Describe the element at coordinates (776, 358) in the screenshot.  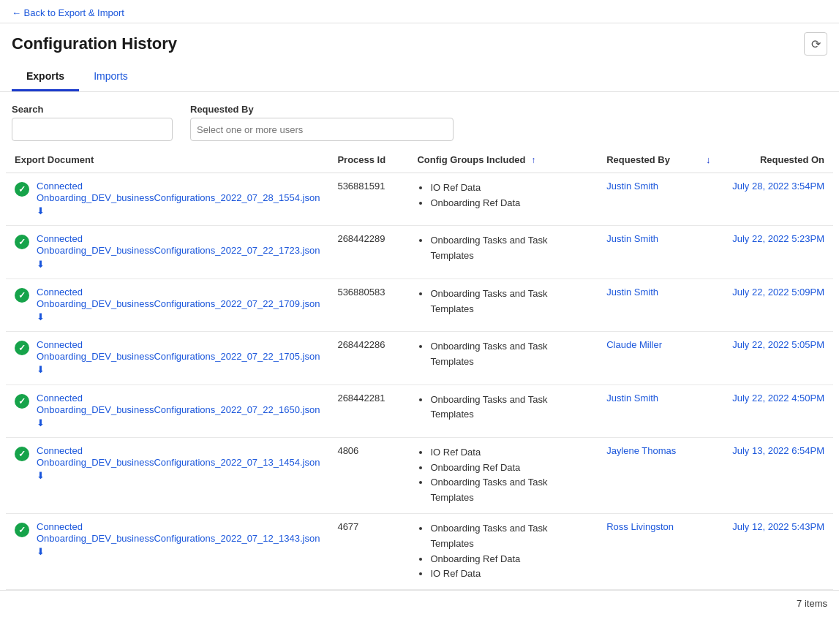
I see `requested-on-cell: July 22, 2022 5:05PM` at that location.